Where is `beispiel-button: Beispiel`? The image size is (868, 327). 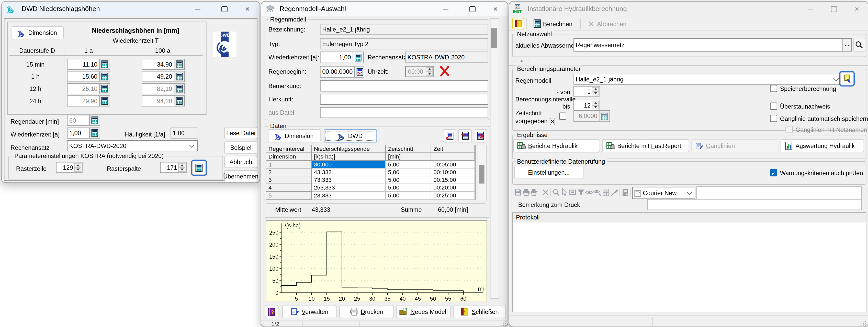
beispiel-button: Beispiel is located at coordinates (241, 147).